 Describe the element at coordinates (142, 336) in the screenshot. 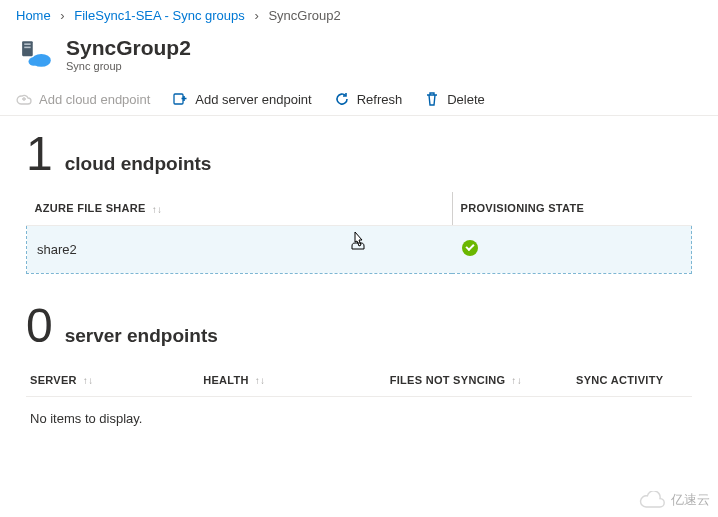

I see `server-endpoint-label: server endpoints` at that location.